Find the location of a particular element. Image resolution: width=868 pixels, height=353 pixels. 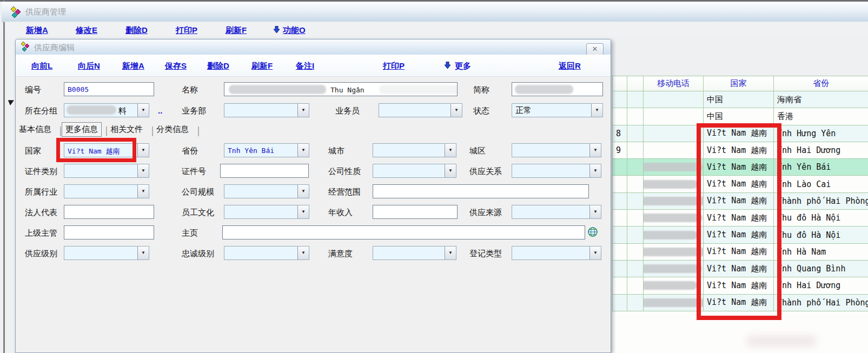

main-window-titlebar: 供应商管理 is located at coordinates (435, 12).